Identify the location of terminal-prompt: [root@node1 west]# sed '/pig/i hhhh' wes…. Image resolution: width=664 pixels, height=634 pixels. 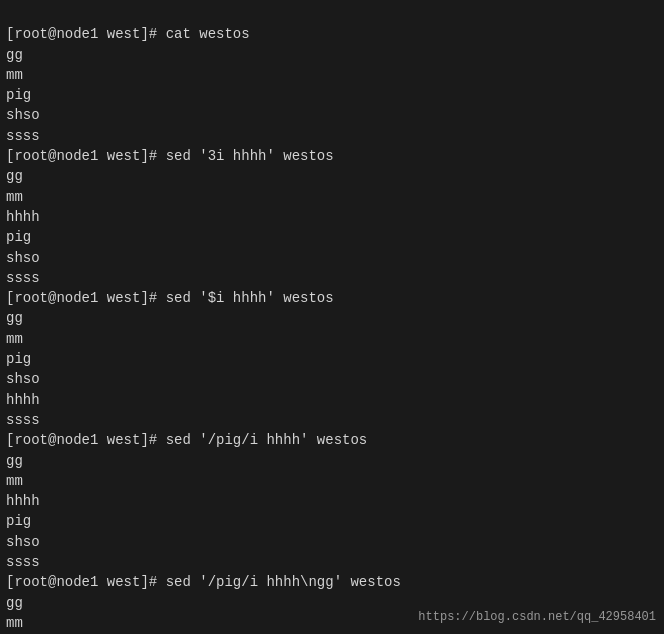
(332, 440).